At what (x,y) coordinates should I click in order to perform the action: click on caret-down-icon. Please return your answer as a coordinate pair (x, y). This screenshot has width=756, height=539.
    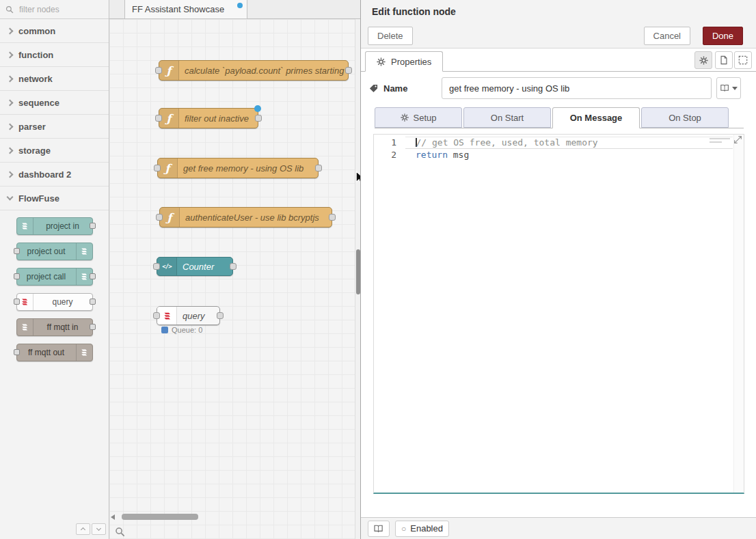
    Looking at the image, I should click on (735, 89).